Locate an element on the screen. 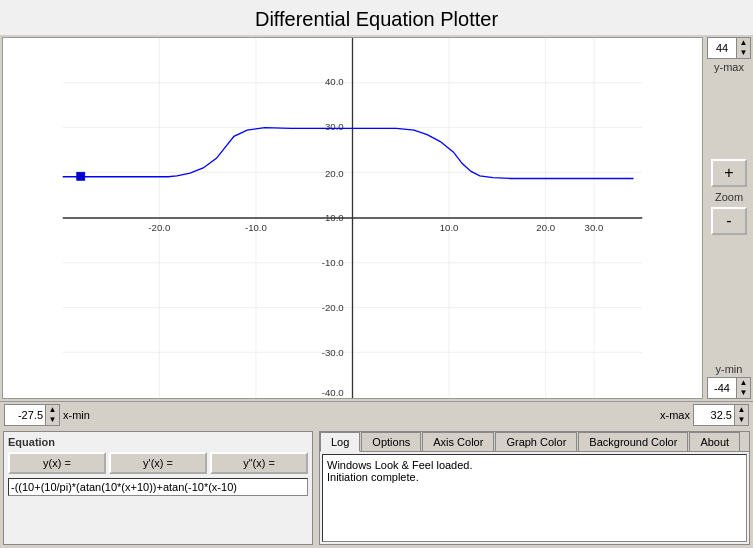 The image size is (753, 548). equation-section-label: Equation is located at coordinates (158, 442).